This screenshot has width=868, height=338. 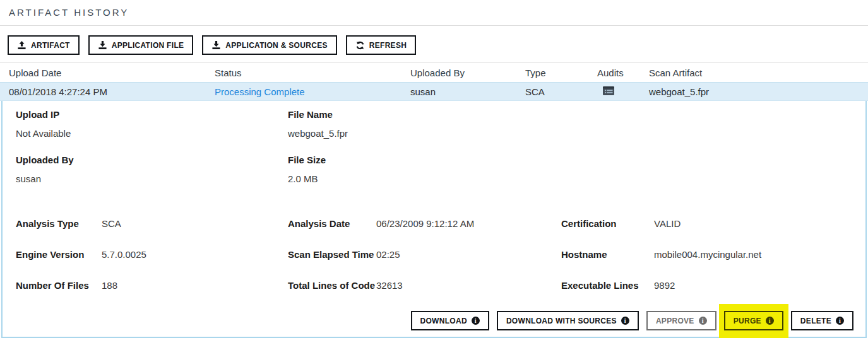 I want to click on hostname-label: Hostname, so click(x=607, y=255).